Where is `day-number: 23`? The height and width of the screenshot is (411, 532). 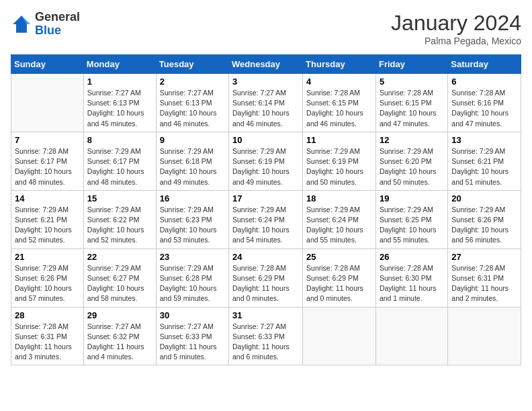 day-number: 23 is located at coordinates (192, 257).